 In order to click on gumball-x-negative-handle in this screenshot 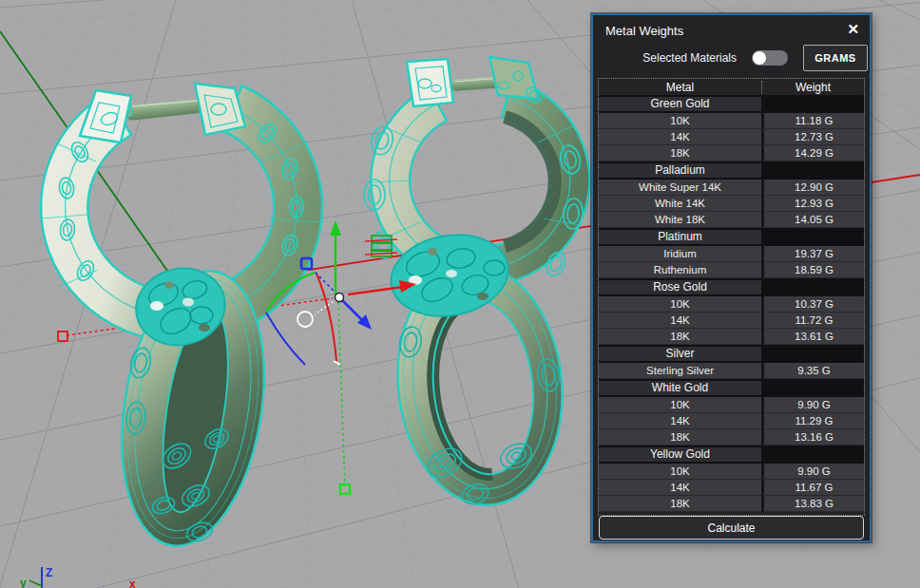, I will do `click(63, 336)`.